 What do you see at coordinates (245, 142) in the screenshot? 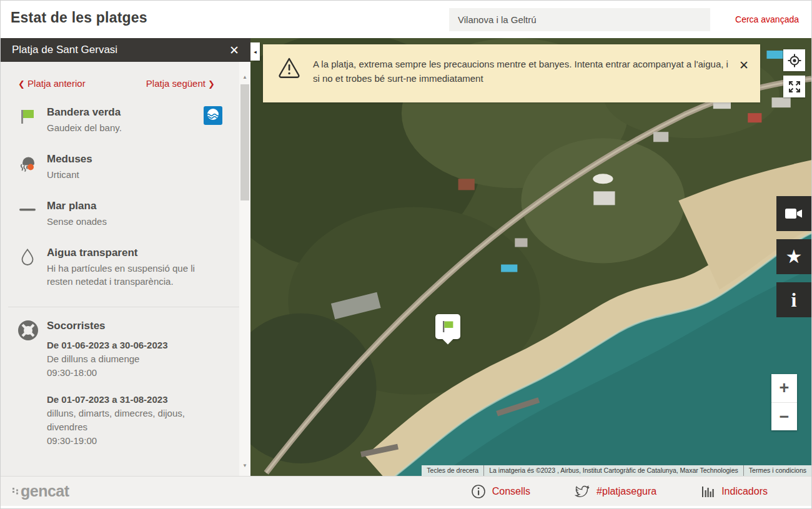
I see `scrollbar-thumb` at bounding box center [245, 142].